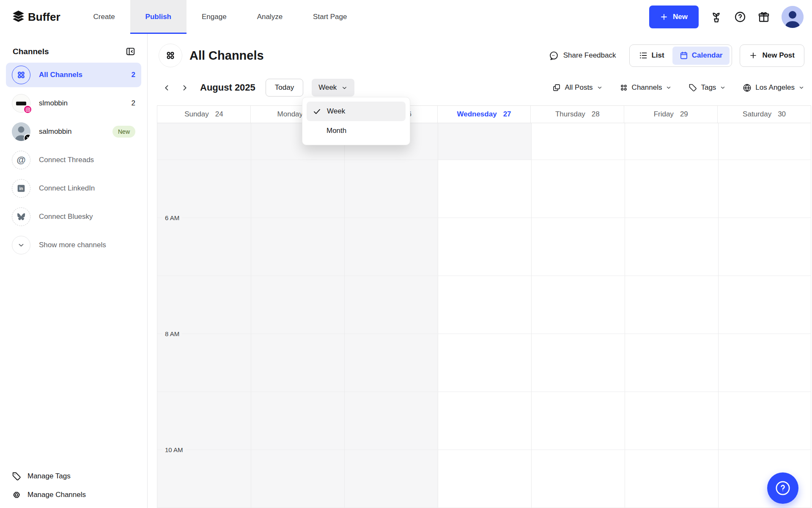 The width and height of the screenshot is (812, 508). What do you see at coordinates (21, 160) in the screenshot?
I see `threads-icon: @` at bounding box center [21, 160].